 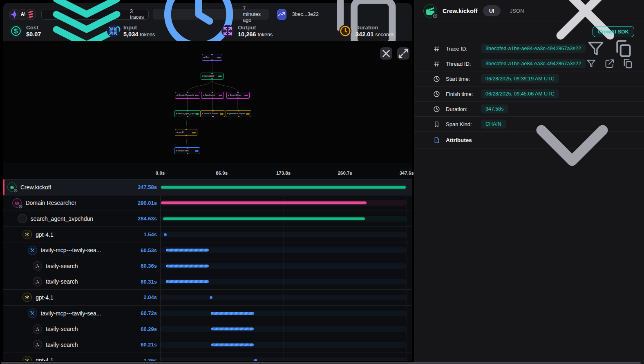 What do you see at coordinates (82, 329) in the screenshot?
I see `span-label-cell: tavily-search 60.29s` at bounding box center [82, 329].